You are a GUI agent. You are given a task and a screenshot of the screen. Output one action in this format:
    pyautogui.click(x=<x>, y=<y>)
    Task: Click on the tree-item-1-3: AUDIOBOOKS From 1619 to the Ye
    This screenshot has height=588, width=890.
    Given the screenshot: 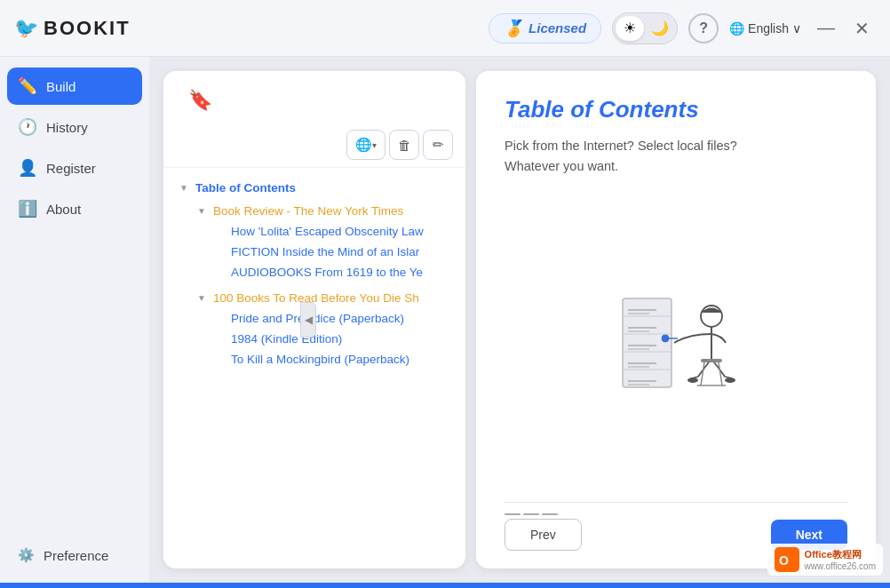 What is the action you would take?
    pyautogui.click(x=332, y=272)
    